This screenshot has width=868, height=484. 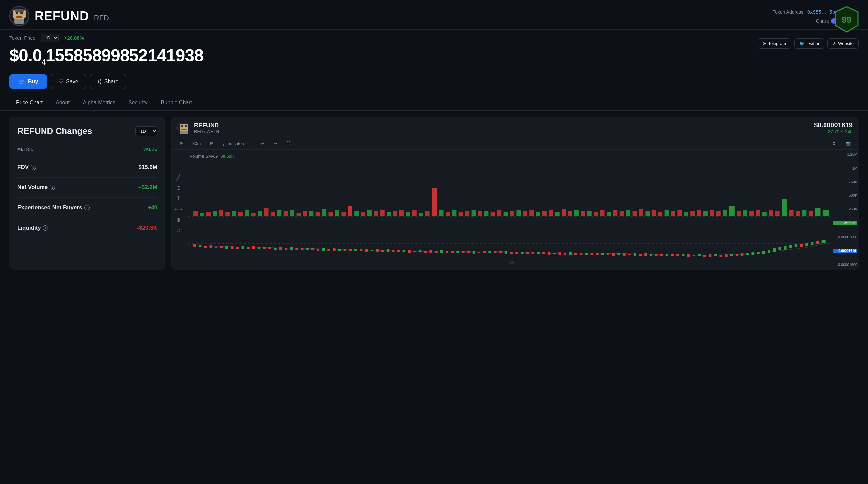 What do you see at coordinates (177, 103) in the screenshot?
I see `tab-bubble-chart: Bubble Chart` at bounding box center [177, 103].